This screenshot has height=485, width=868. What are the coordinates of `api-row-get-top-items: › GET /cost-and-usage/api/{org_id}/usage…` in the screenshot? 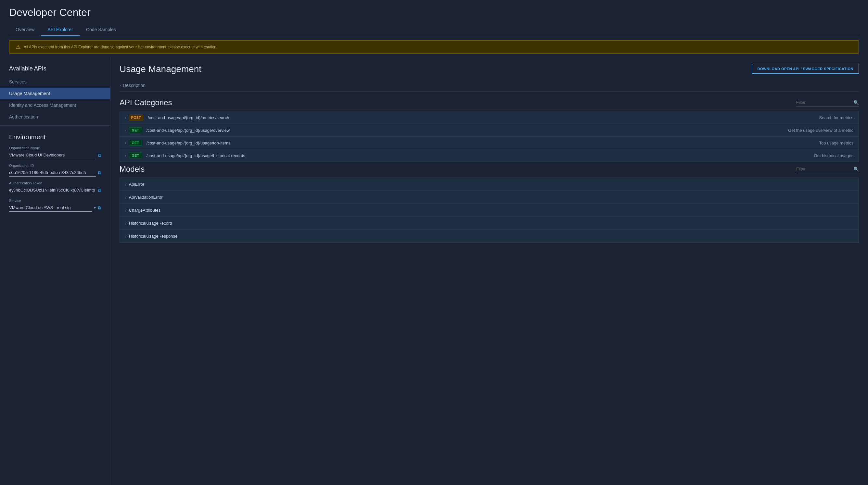 It's located at (489, 143).